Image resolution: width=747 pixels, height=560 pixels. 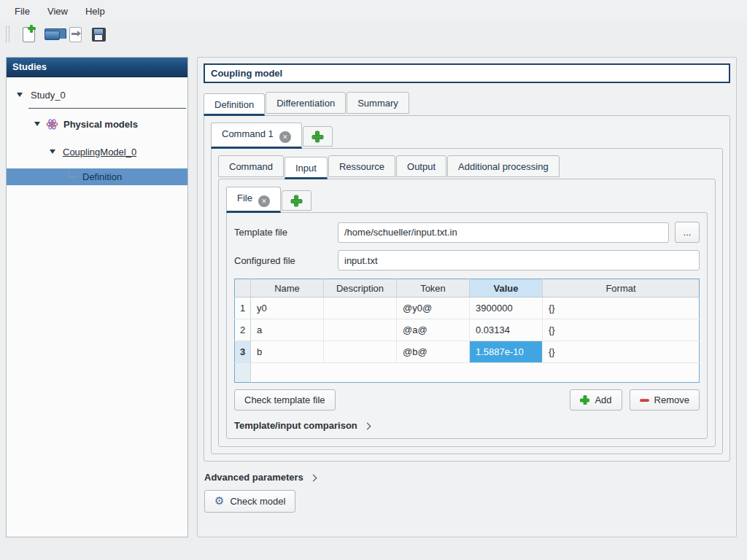 I want to click on toolbar-drag-handle, so click(x=7, y=34).